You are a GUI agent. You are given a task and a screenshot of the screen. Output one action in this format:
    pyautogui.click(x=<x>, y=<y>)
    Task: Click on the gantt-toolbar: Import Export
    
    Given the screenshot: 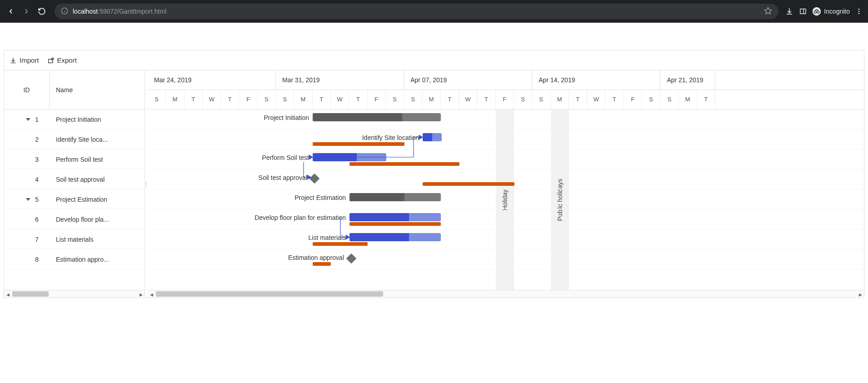 What is the action you would take?
    pyautogui.click(x=434, y=60)
    